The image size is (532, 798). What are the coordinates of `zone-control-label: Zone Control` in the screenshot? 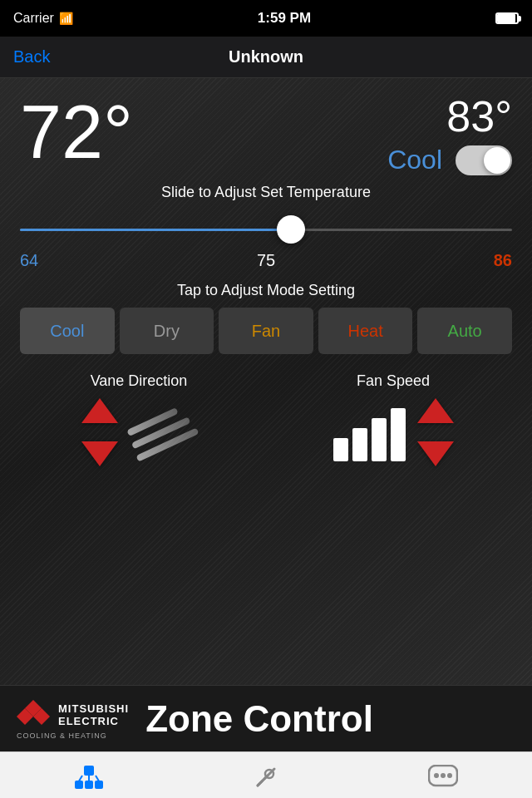 It's located at (259, 719).